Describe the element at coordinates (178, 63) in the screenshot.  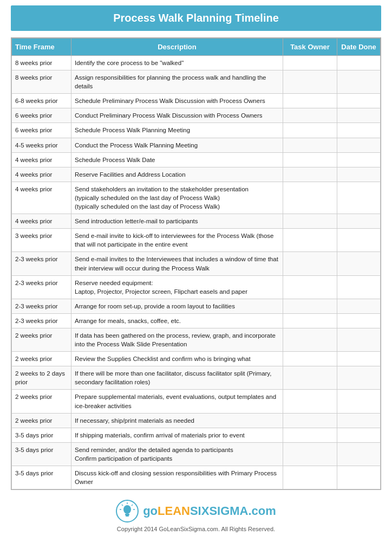
I see `cell-description: Identify the core process to be "walked"` at that location.